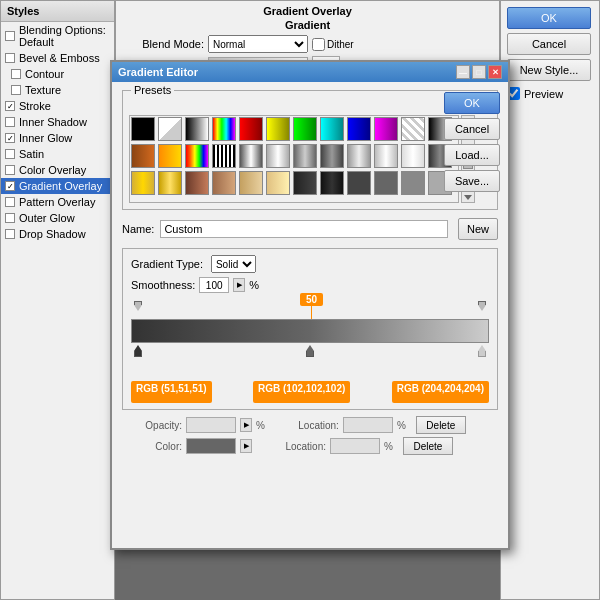 This screenshot has width=600, height=600. I want to click on opacity-stop-right, so click(482, 308).